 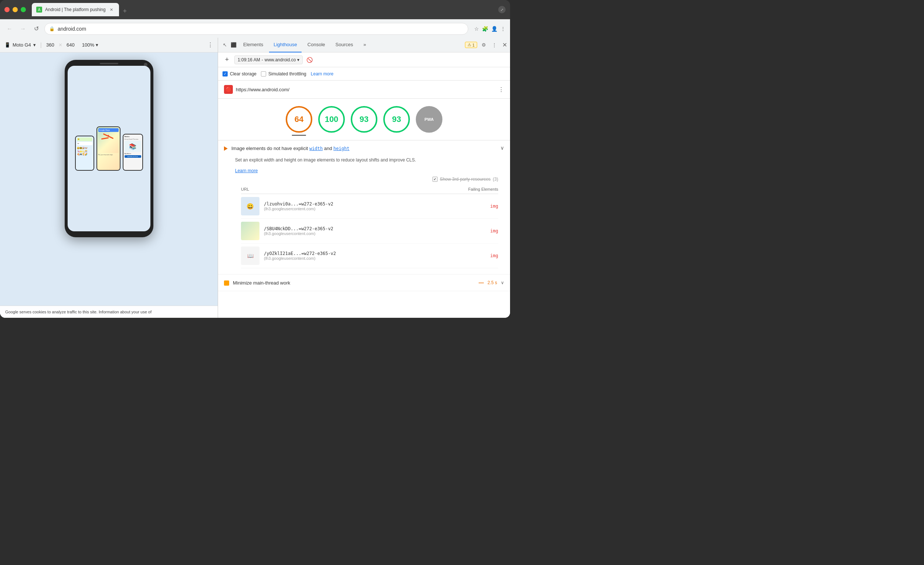 I want to click on audit-image-learn-more-link: Learn more, so click(x=246, y=171).